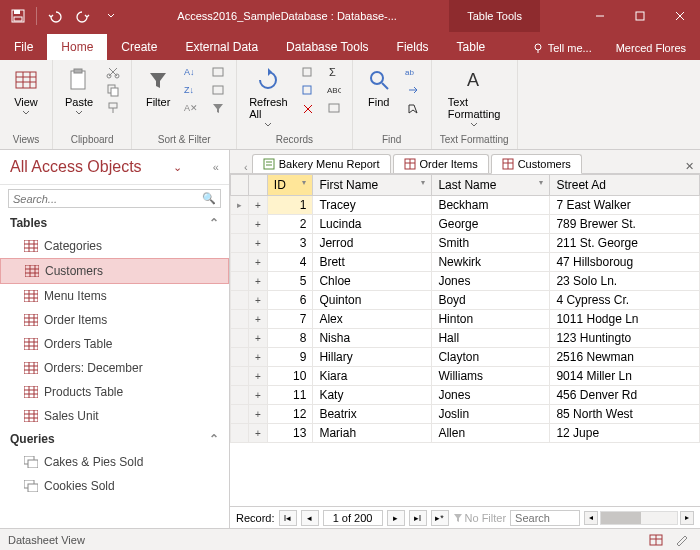 Image resolution: width=700 pixels, height=550 pixels. What do you see at coordinates (466, 434) in the screenshot?
I see `table-row: +13MariahAllen12 Jupe` at bounding box center [466, 434].